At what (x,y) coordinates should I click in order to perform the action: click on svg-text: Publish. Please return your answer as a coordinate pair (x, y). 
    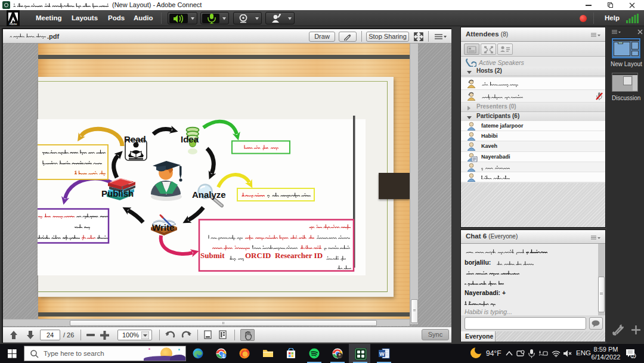
    Looking at the image, I should click on (117, 193).